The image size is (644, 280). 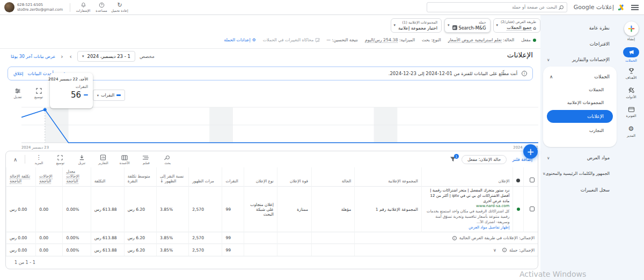 I want to click on account-info: 628-521-6505 sto0re.zer0o@gmail.com, so click(x=40, y=8).